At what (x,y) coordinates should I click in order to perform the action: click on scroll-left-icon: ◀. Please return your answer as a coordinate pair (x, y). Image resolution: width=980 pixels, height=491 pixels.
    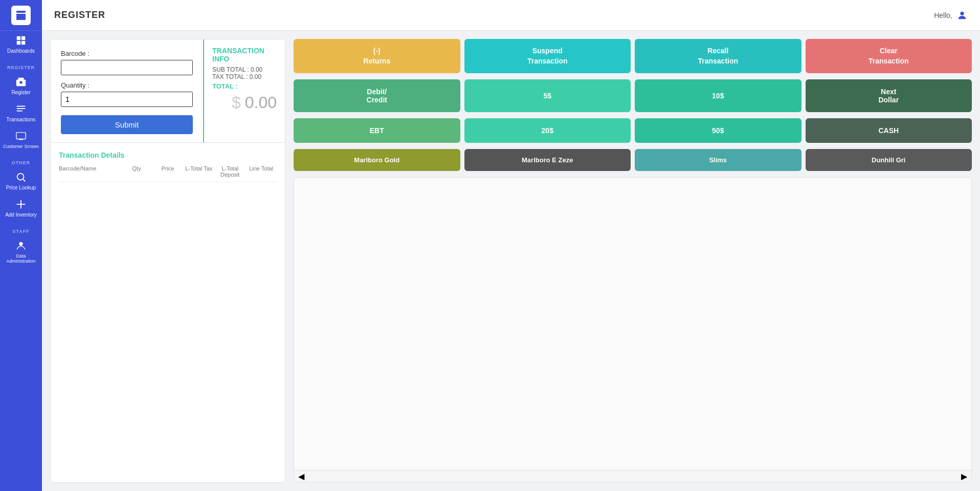
    Looking at the image, I should click on (301, 476).